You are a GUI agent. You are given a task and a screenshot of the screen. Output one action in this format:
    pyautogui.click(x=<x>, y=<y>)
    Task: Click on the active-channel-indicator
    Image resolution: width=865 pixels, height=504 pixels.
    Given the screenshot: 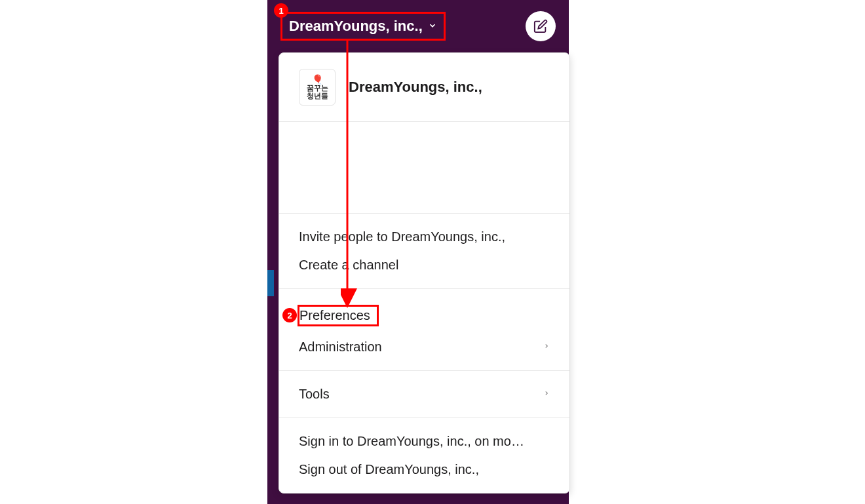 What is the action you would take?
    pyautogui.click(x=271, y=283)
    